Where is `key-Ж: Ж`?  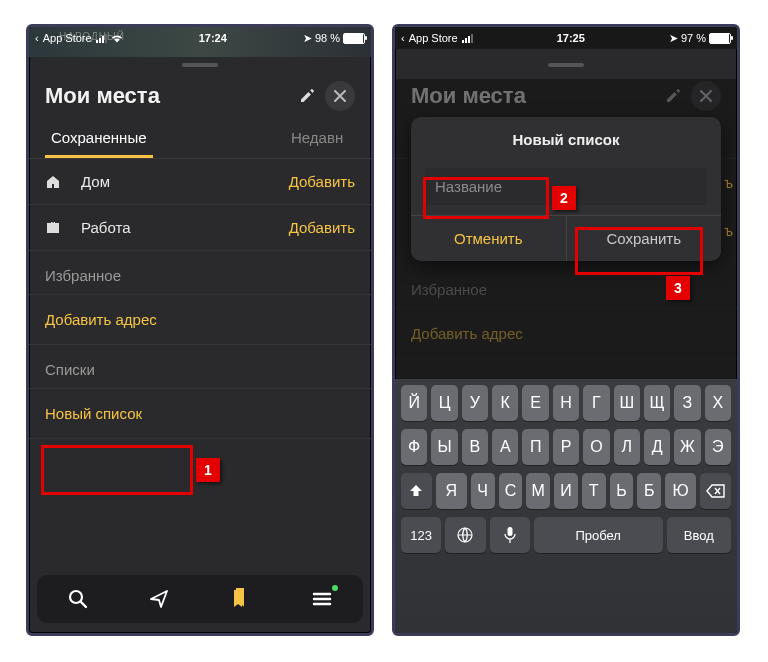 key-Ж: Ж is located at coordinates (687, 447).